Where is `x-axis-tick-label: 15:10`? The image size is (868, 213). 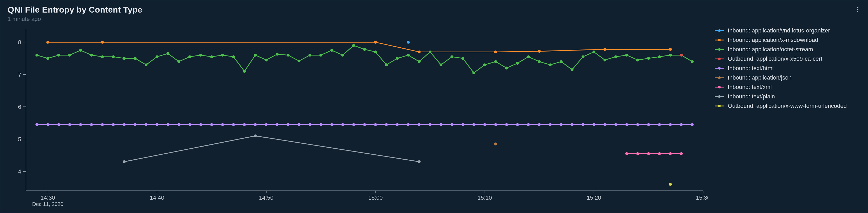 x-axis-tick-label: 15:10 is located at coordinates (485, 198).